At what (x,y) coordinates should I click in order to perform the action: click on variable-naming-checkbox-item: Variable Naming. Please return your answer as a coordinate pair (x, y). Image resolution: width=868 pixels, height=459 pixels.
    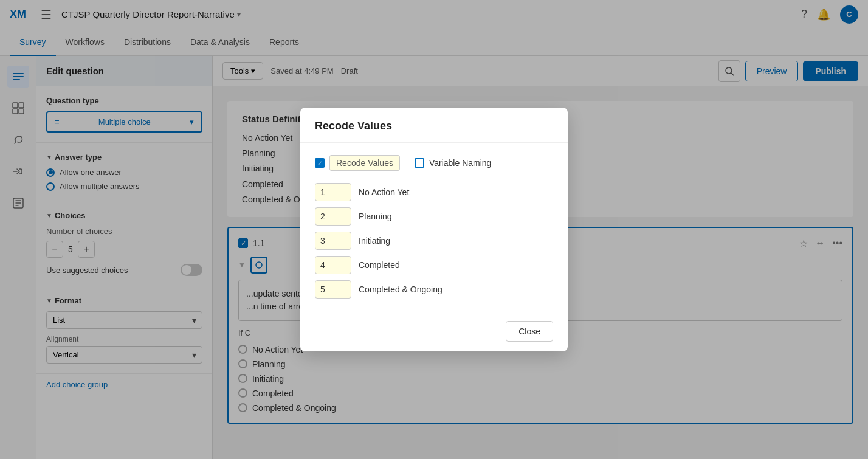
    Looking at the image, I should click on (453, 163).